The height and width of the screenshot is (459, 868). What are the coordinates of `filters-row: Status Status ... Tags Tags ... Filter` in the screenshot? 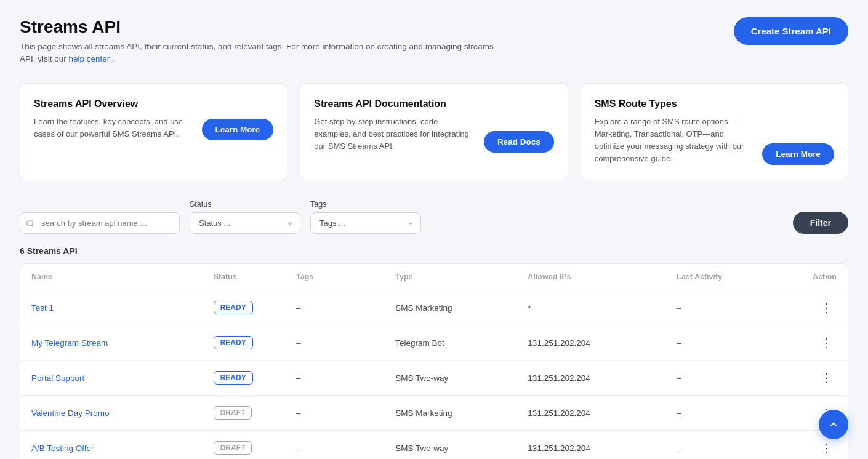 It's located at (434, 217).